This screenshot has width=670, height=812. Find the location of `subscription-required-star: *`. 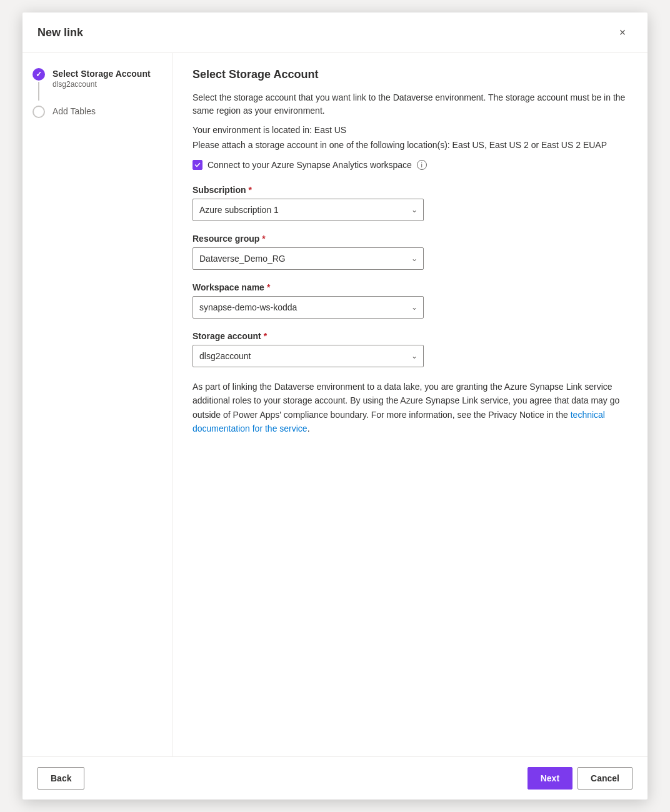

subscription-required-star: * is located at coordinates (250, 190).